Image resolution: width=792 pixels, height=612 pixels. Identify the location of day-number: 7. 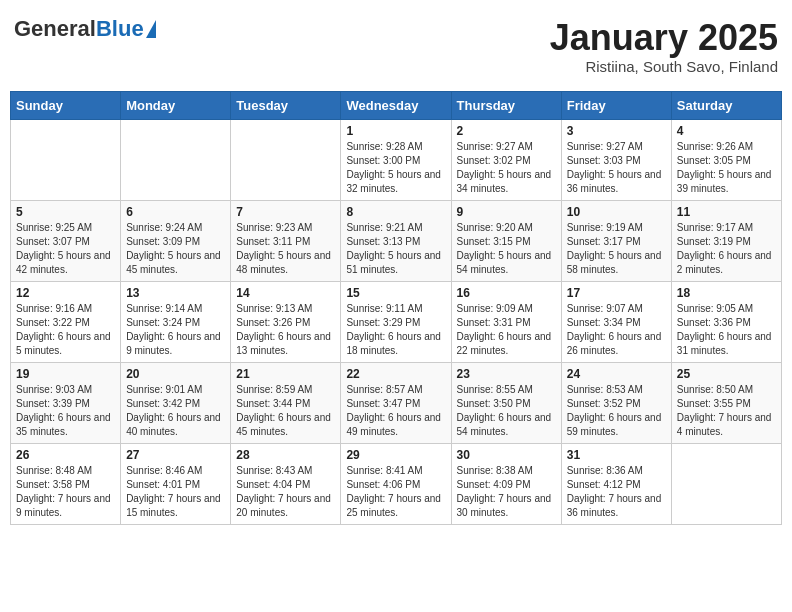
(286, 212).